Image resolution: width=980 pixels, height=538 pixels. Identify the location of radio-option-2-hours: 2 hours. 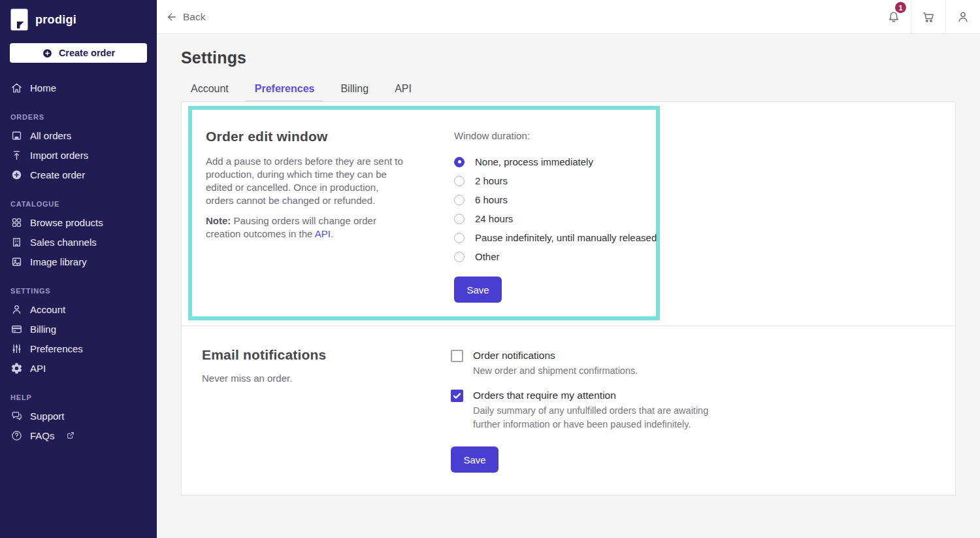
(555, 180).